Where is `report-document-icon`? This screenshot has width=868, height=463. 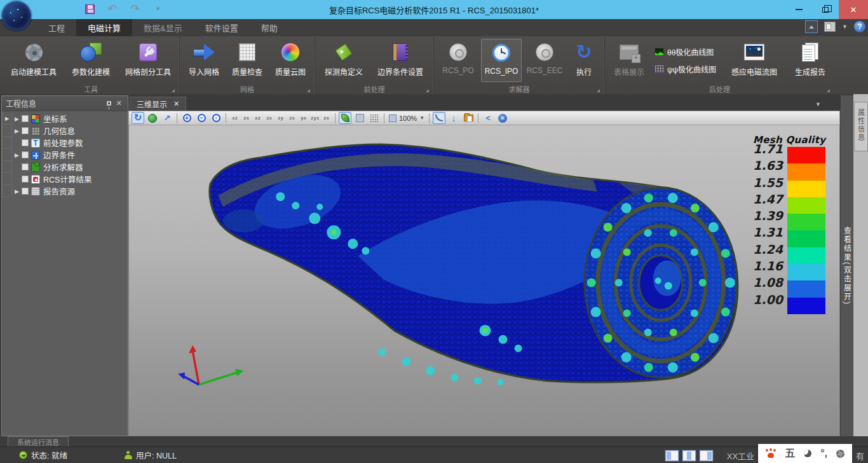 report-document-icon is located at coordinates (810, 52).